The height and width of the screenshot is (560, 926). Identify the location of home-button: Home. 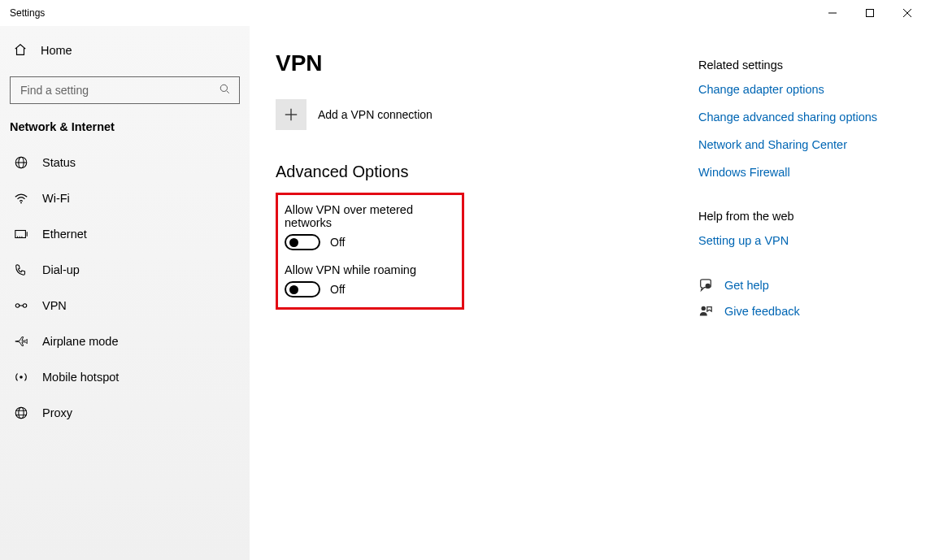
(125, 50).